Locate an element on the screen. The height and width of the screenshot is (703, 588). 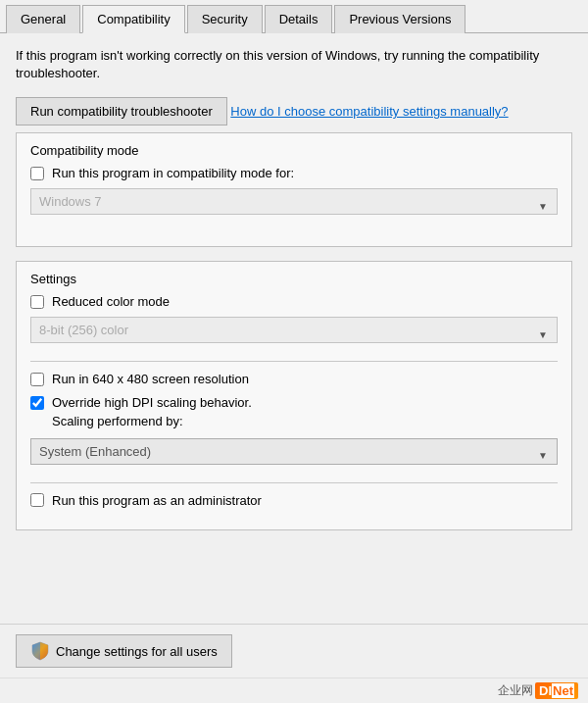
screen-resolution-row: Run in 640 x 480 screen resolution is located at coordinates (294, 378).